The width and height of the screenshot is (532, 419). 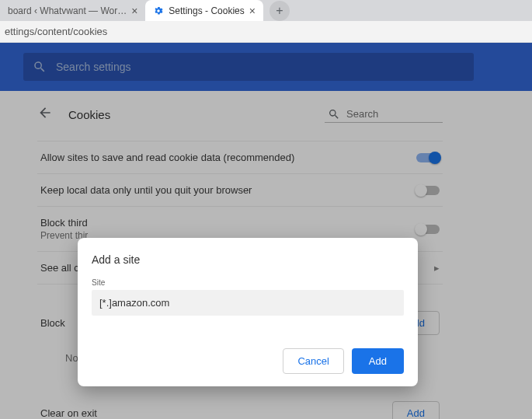 I want to click on url-text: ettings/content/cookies, so click(x=56, y=31).